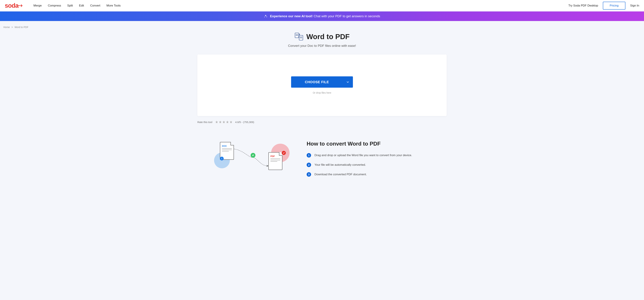 This screenshot has width=644, height=300. Describe the element at coordinates (322, 122) in the screenshot. I see `rating-row: Rate this tool 4.6/5 - (755,309)` at that location.